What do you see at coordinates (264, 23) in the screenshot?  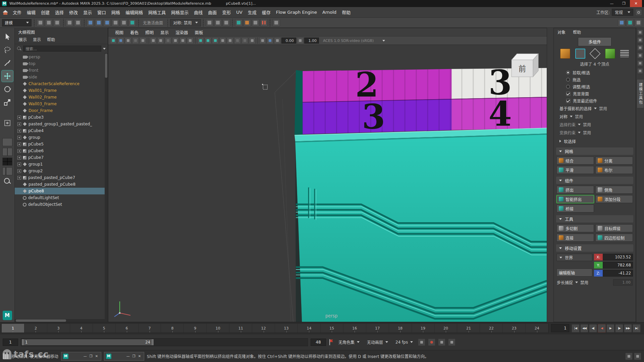 I see `pause-viewport-icon` at bounding box center [264, 23].